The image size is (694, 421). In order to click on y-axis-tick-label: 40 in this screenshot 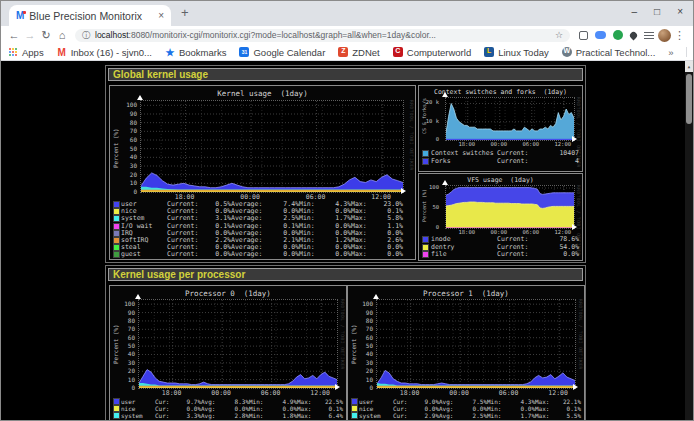, I will do `click(124, 156)`.